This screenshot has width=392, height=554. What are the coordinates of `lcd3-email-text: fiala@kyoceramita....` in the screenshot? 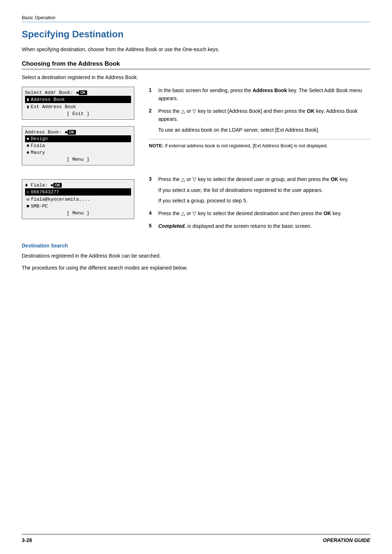 It's located at (80, 200).